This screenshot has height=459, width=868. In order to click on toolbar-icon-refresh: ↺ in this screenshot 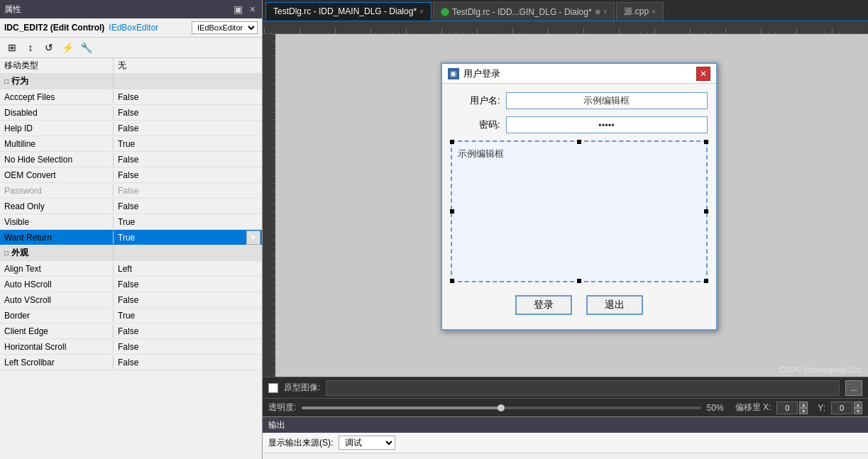, I will do `click(49, 48)`.